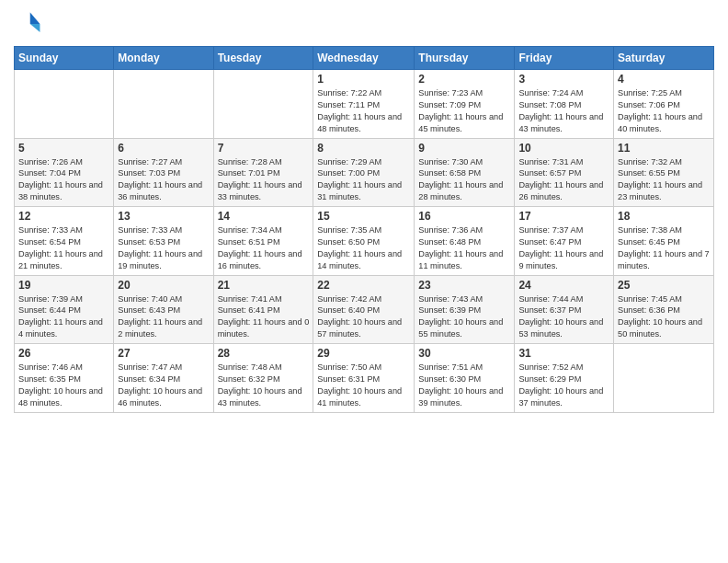 The width and height of the screenshot is (728, 563). What do you see at coordinates (164, 385) in the screenshot?
I see `day-info: Sunrise: 7:47 AMSunset: 6:34 PMDaylight:…` at bounding box center [164, 385].